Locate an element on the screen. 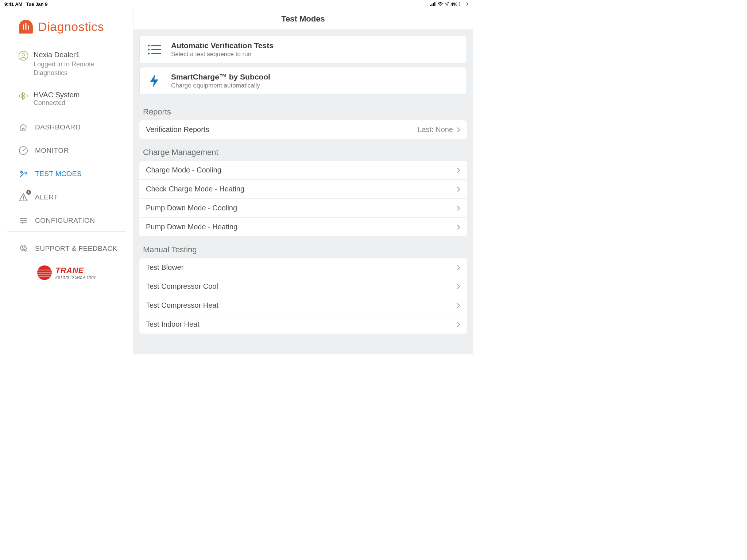  status-bar: 9:41 AM Tue Jan 9 4% is located at coordinates (236, 4).